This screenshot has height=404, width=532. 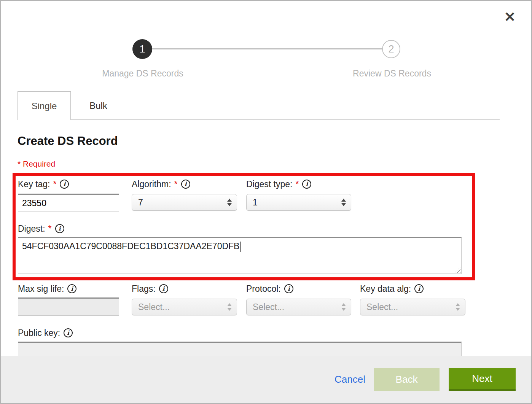 What do you see at coordinates (39, 333) in the screenshot?
I see `public-key-label-text: Public key:` at bounding box center [39, 333].